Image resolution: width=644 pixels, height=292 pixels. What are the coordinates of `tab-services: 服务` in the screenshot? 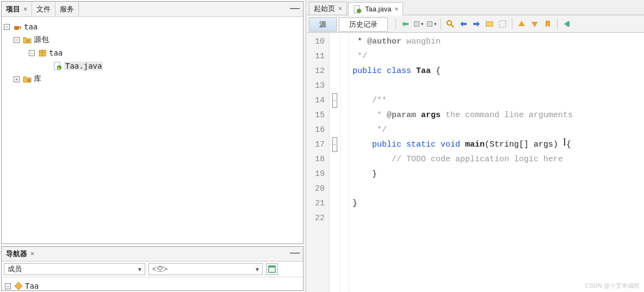 It's located at (67, 9).